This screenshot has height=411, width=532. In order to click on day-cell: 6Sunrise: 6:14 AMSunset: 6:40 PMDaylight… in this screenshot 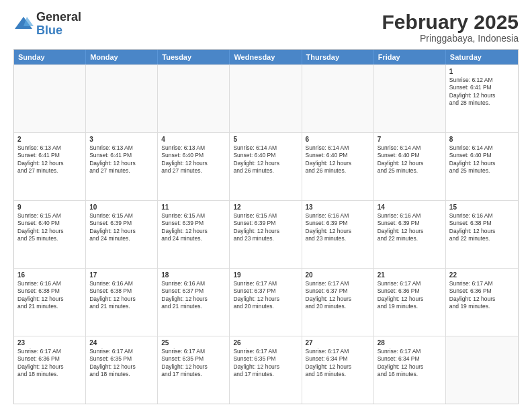, I will do `click(339, 167)`.